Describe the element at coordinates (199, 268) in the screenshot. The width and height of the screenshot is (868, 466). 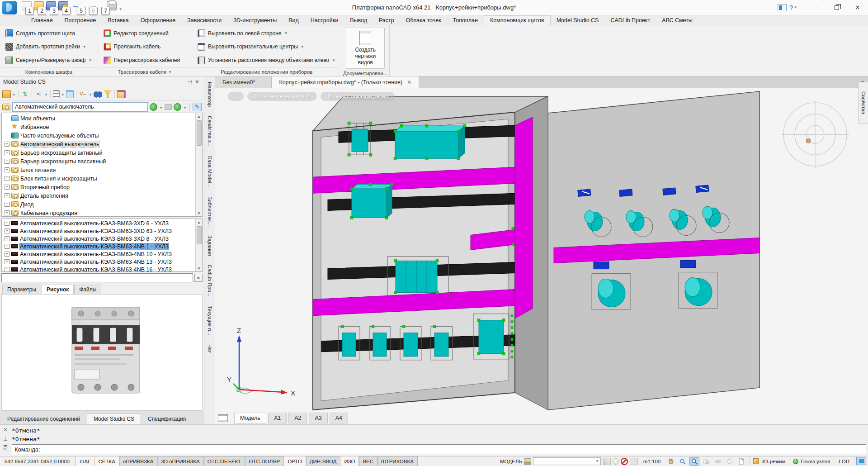
I see `scroll-down-icon: ▼` at that location.